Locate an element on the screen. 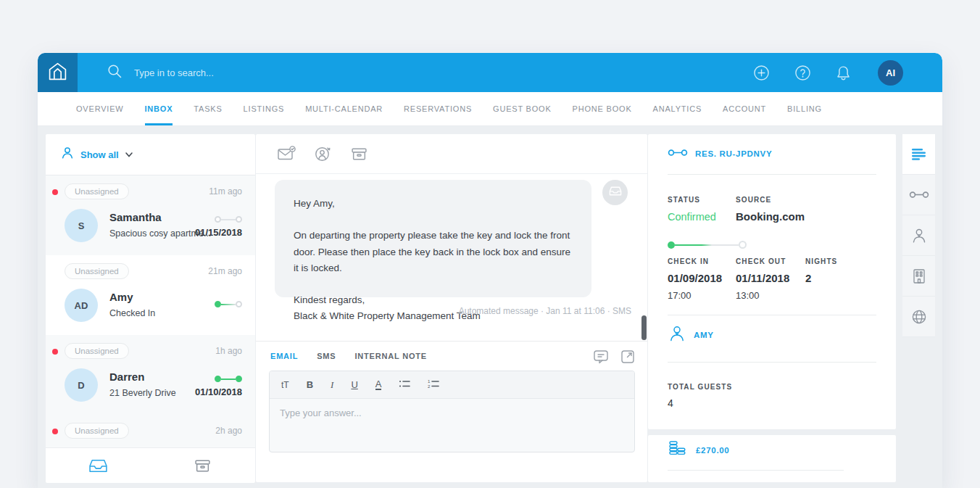  price-card: £270.00 is located at coordinates (772, 458).